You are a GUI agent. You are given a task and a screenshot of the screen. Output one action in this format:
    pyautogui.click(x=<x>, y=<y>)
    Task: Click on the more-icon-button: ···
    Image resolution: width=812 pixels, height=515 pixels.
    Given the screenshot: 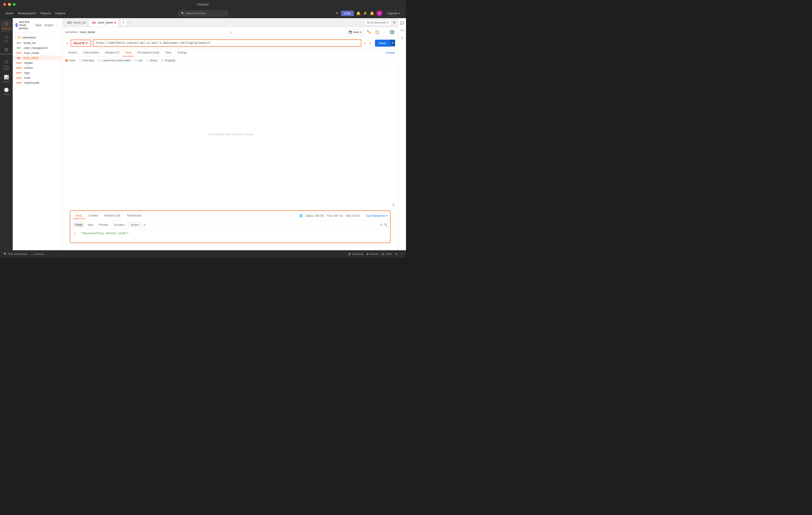 What is the action you would take?
    pyautogui.click(x=384, y=32)
    